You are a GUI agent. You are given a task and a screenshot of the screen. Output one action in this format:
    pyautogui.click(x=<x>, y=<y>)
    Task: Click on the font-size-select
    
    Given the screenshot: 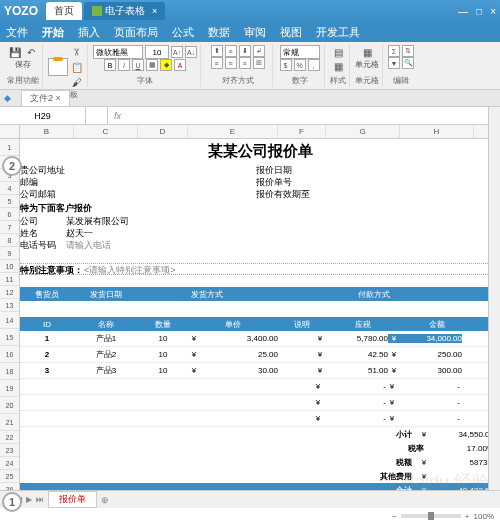 What is the action you would take?
    pyautogui.click(x=157, y=52)
    